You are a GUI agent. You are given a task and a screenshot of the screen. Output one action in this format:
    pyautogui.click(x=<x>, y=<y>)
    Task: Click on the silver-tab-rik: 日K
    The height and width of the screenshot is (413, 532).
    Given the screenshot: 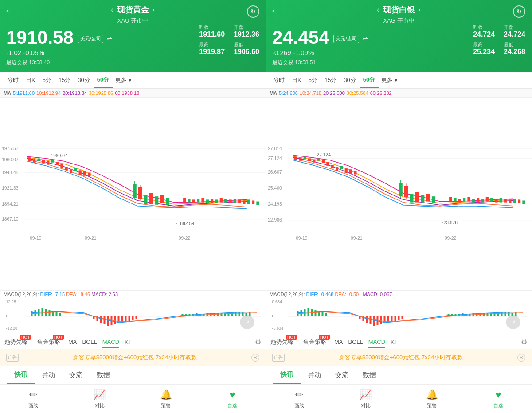 What is the action you would take?
    pyautogui.click(x=297, y=80)
    